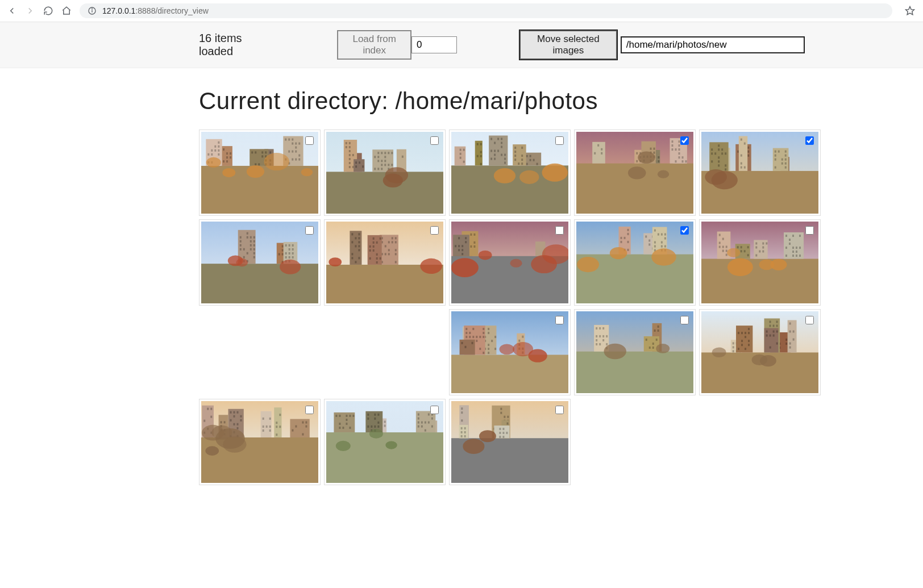  Describe the element at coordinates (635, 262) in the screenshot. I see `thumbnail-wide-street-traffic` at that location.